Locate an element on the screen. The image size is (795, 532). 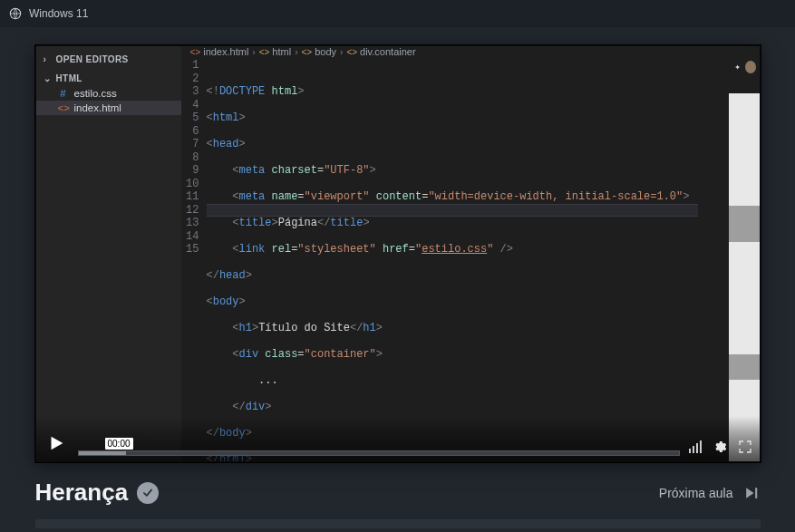
avatar-icon is located at coordinates (751, 67).